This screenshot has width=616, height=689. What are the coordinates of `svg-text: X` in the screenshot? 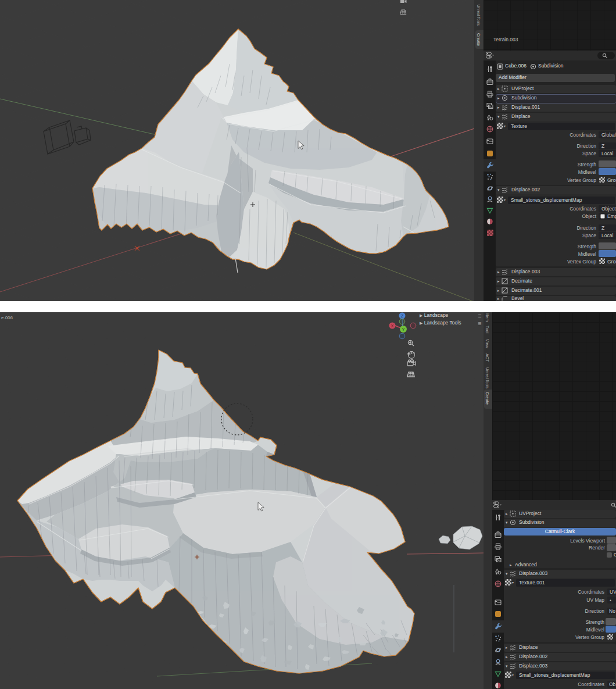 It's located at (393, 326).